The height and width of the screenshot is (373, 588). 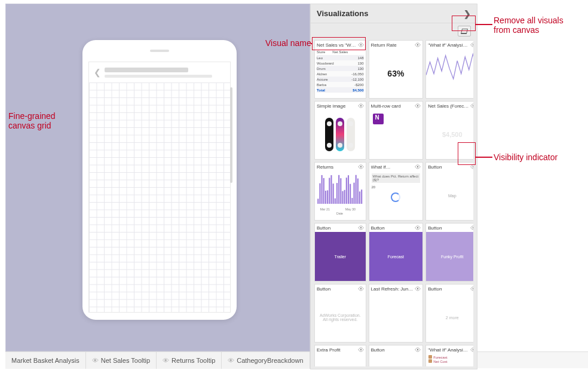 I want to click on visualization-tile: Net Sales vs "W…StoreNet SalesLeo148Wood…, so click(x=341, y=69).